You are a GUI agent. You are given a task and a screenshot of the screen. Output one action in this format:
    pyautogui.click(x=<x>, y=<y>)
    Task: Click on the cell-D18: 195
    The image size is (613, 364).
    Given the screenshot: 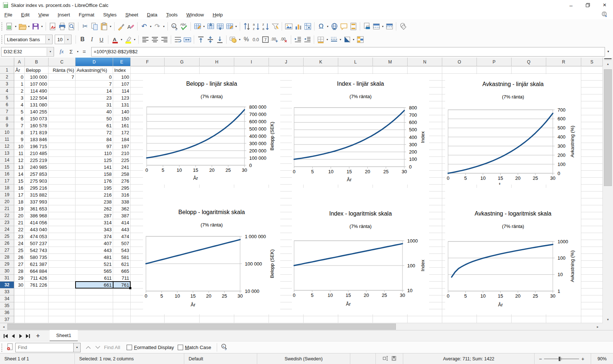 What is the action you would take?
    pyautogui.click(x=94, y=188)
    